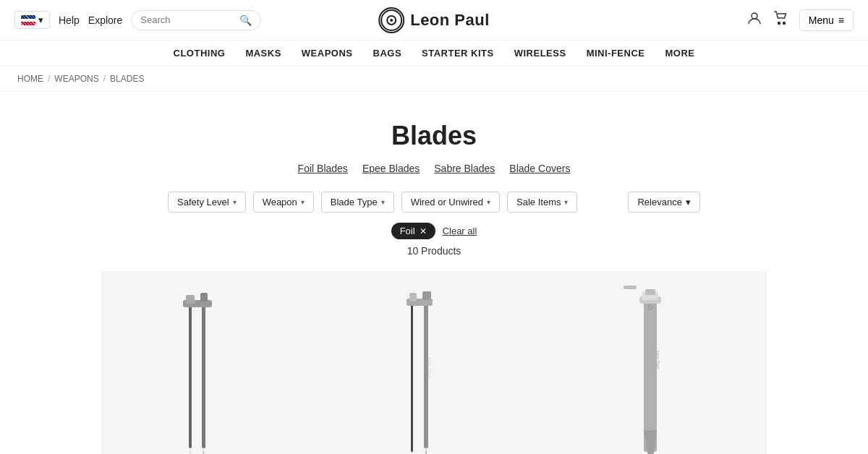  What do you see at coordinates (680, 53) in the screenshot?
I see `nav-more: MORE` at bounding box center [680, 53].